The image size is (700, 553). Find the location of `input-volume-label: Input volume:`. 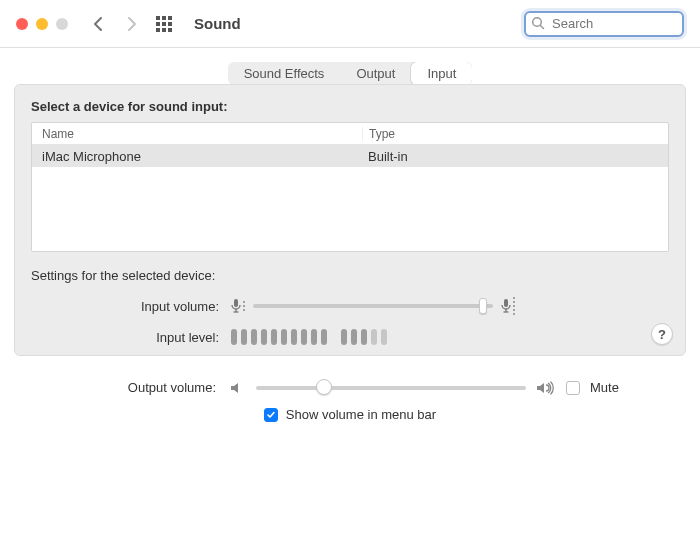

input-volume-label: Input volume: is located at coordinates (131, 306).